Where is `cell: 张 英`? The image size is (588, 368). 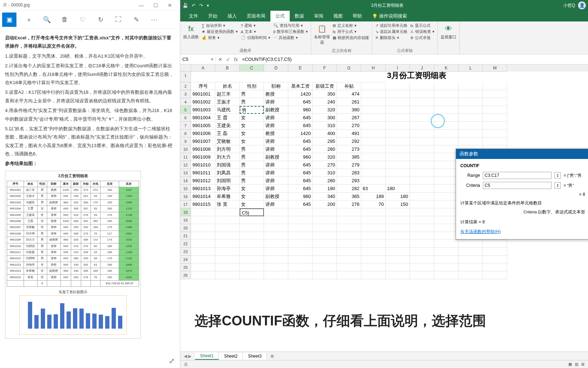
cell: 张 英 is located at coordinates (227, 204).